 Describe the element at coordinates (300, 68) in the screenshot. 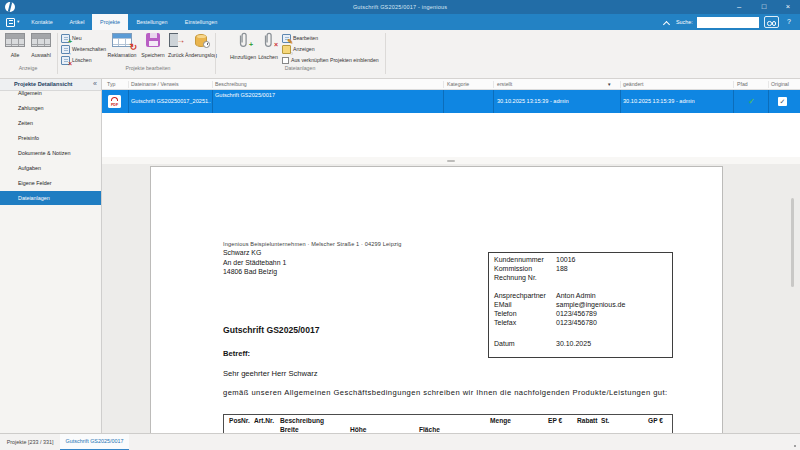

I see `group-label-dateianlagen: Dateianlagen` at that location.